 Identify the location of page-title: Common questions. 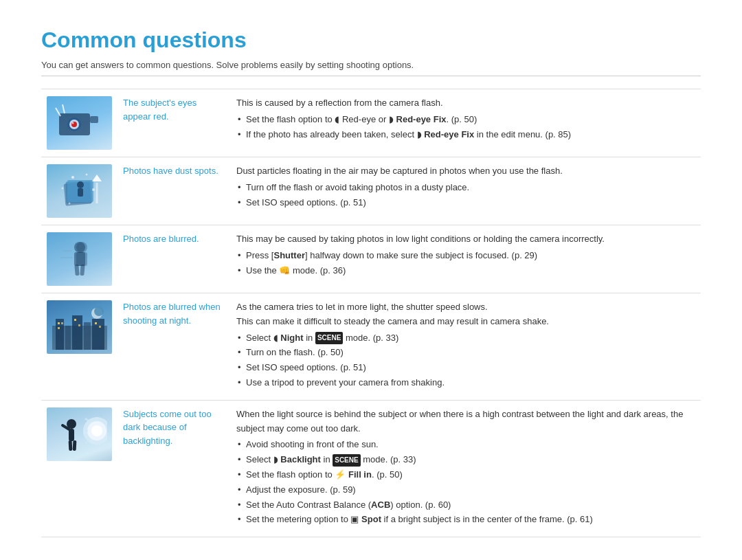
(371, 40).